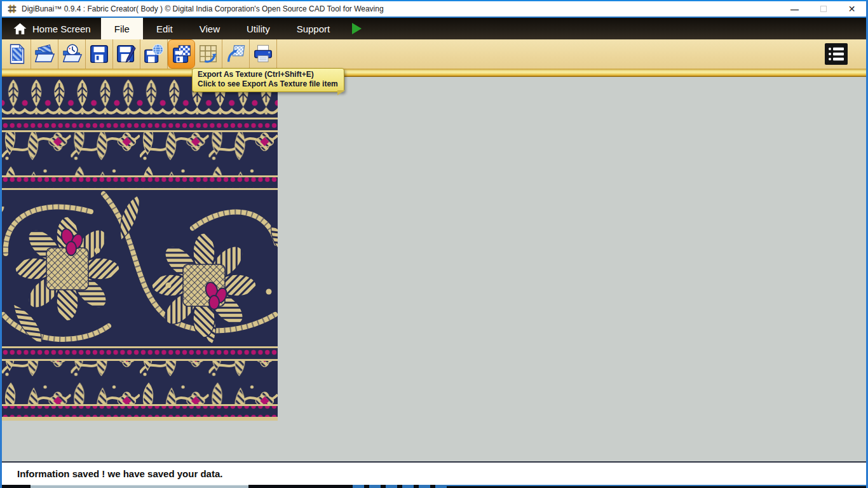  I want to click on transfer-to-fabric-icon, so click(236, 54).